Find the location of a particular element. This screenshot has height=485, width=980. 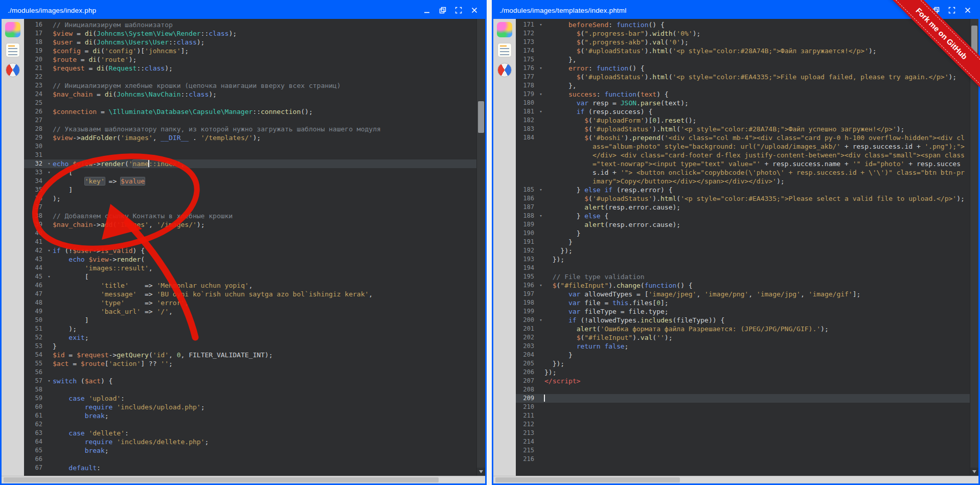

code-line-60: 60 require 'includes/upload.php'; is located at coordinates (250, 407).